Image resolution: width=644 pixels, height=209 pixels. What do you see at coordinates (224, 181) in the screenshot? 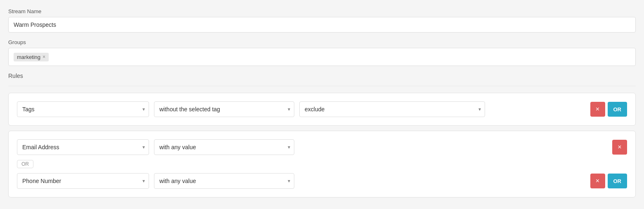
I see `rule3-condition-wrapper: with any value with value without any va…` at bounding box center [224, 181].